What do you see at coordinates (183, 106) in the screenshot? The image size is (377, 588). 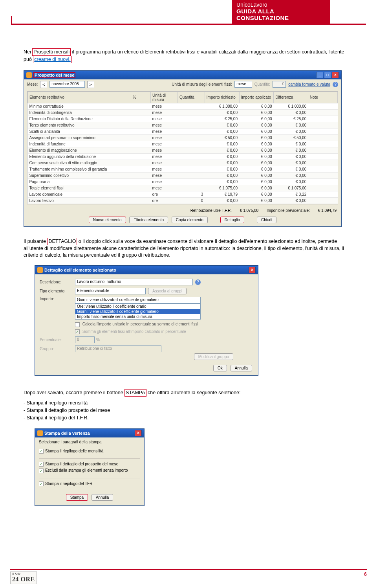 I see `table-row: Minimo contrattualemese€ 1.000,00€ 0,00€…` at bounding box center [183, 106].